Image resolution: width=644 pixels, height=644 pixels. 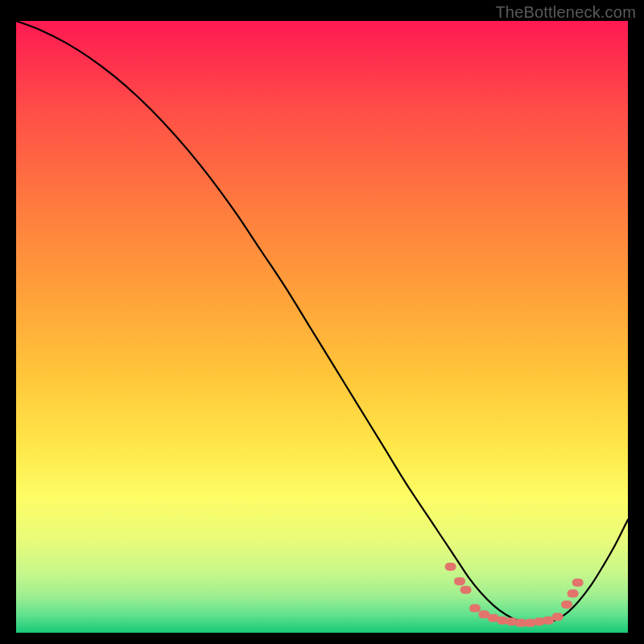 I want to click on watermark-text: TheBottleneck.com, so click(x=565, y=13).